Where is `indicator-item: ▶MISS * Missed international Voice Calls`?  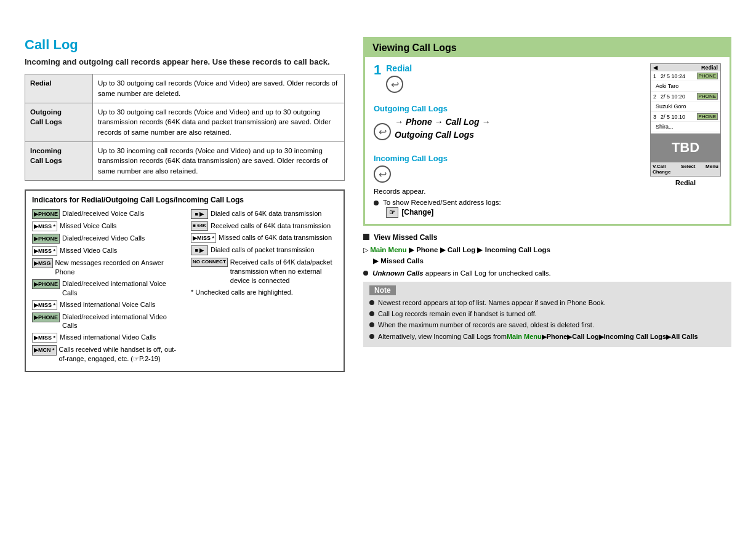 indicator-item: ▶MISS * Missed international Voice Calls is located at coordinates (105, 305).